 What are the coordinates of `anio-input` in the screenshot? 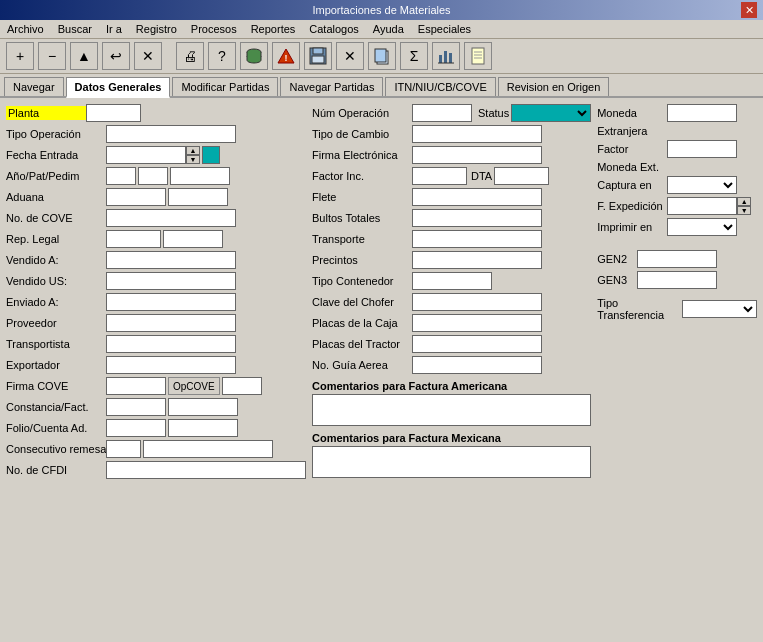 It's located at (121, 176).